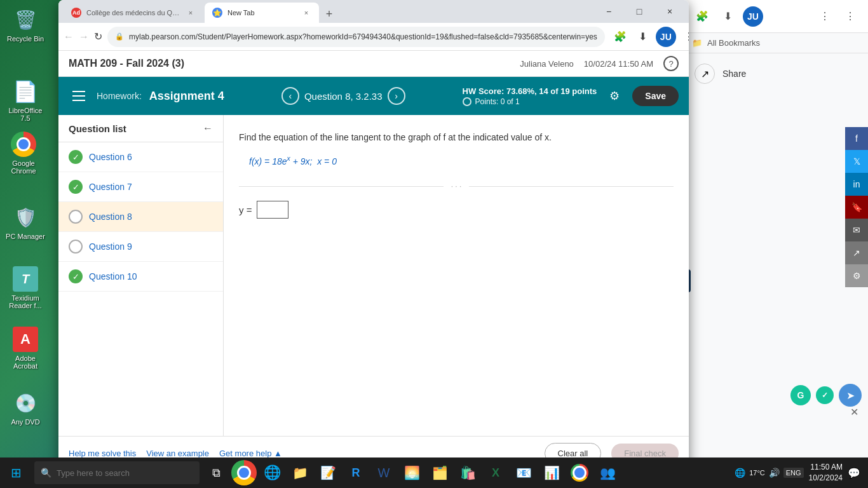 The height and width of the screenshot is (488, 868). Describe the element at coordinates (69, 37) in the screenshot. I see `back-button: ←` at that location.